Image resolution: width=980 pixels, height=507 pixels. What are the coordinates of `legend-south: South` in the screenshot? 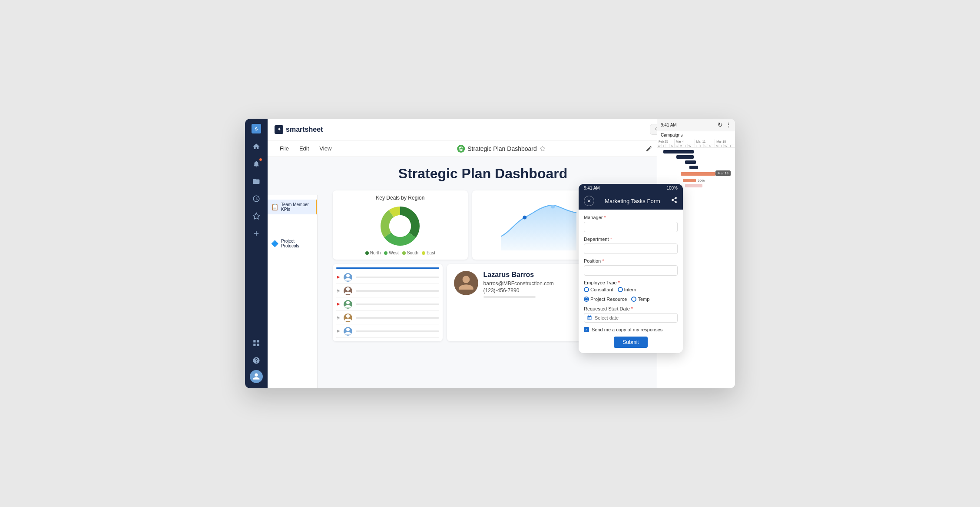 It's located at (410, 253).